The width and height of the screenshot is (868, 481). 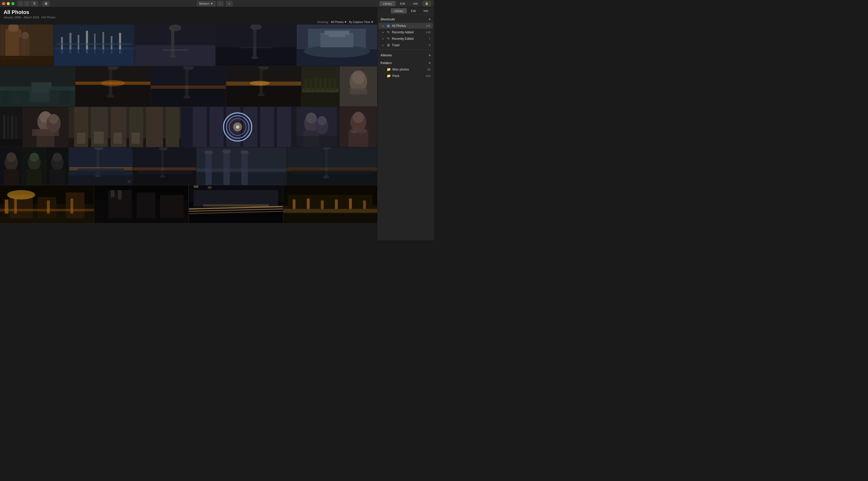 I want to click on medium-size-button: Medium ▼, so click(x=206, y=3).